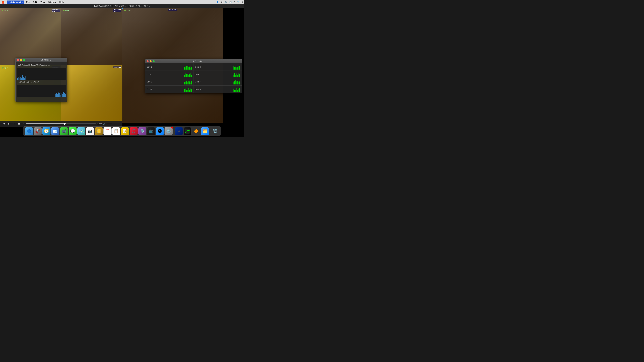 The width and height of the screenshot is (644, 362). I want to click on dock-maps: 🗺️, so click(81, 131).